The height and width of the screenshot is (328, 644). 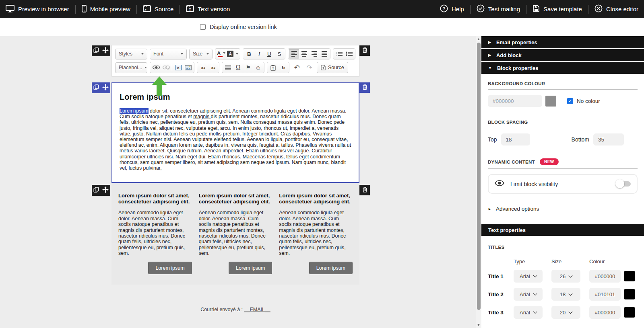 I want to click on title1-colour-value: #000000, so click(x=605, y=276).